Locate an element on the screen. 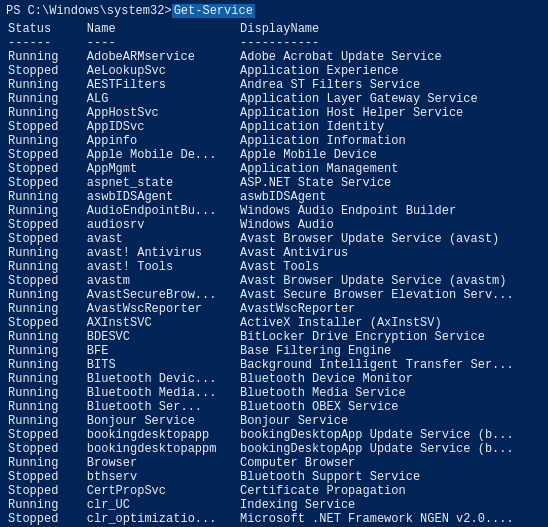  cell-name: AvastWscReporter is located at coordinates (162, 309).